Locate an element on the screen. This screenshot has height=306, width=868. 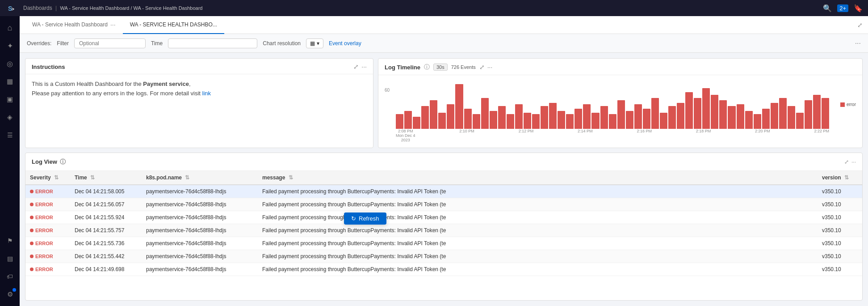
sidebar-item-logs: ☰ is located at coordinates (10, 135).